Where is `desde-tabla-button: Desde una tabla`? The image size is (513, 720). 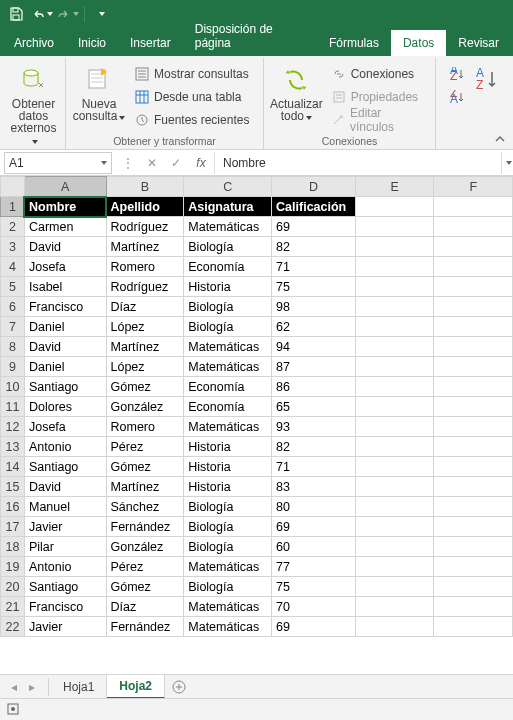 desde-tabla-button: Desde una tabla is located at coordinates (192, 97).